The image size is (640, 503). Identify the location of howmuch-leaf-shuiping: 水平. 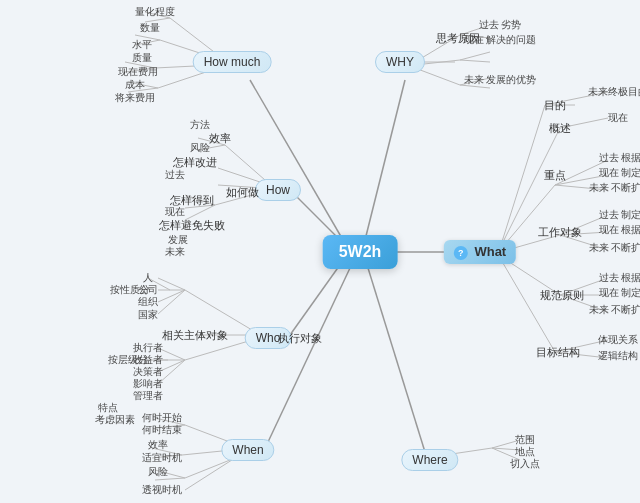
(142, 45).